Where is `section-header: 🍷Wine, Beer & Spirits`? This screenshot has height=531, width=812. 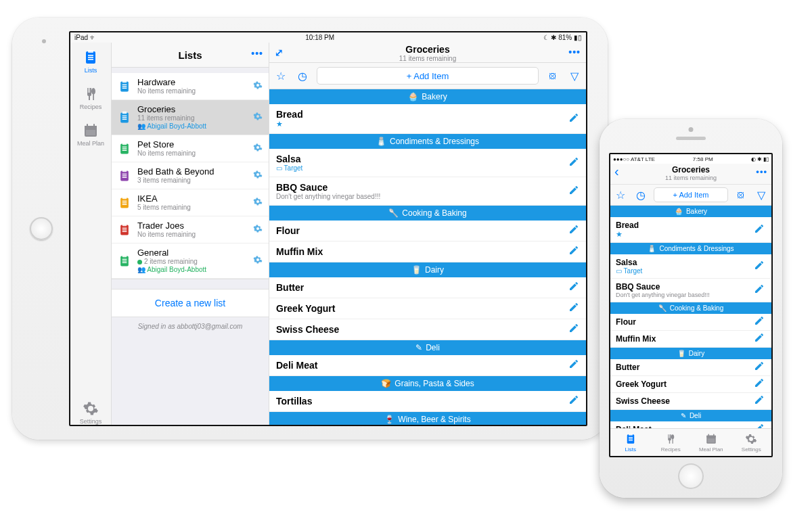
section-header: 🍷Wine, Beer & Spirits is located at coordinates (428, 418).